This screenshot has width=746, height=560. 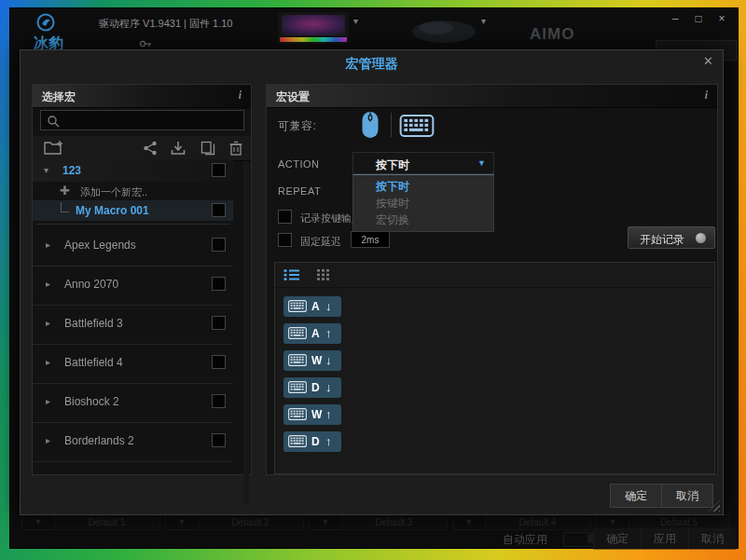 What do you see at coordinates (312, 415) in the screenshot?
I see `macro-event: W ↑` at bounding box center [312, 415].